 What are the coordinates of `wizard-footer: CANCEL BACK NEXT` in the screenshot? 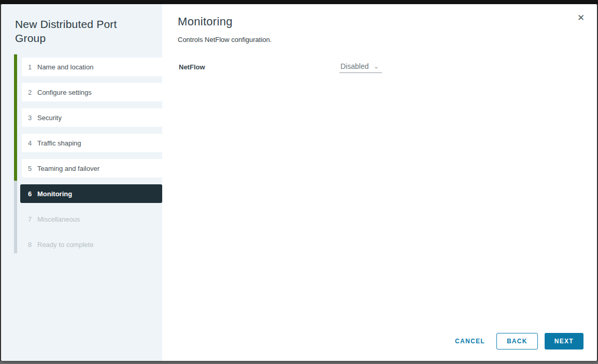 It's located at (516, 341).